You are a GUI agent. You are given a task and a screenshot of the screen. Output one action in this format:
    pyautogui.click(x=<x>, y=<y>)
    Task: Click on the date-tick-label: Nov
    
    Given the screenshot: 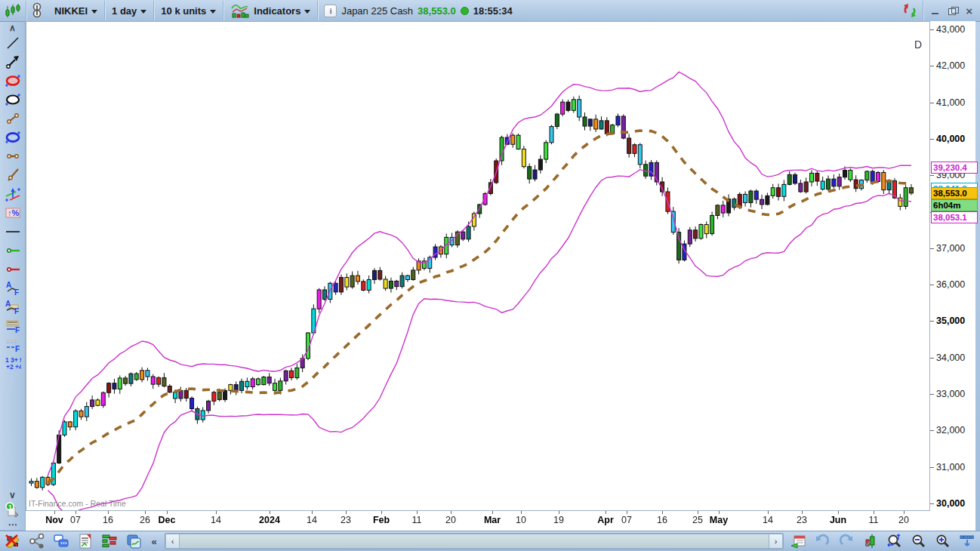 What is the action you would take?
    pyautogui.click(x=54, y=520)
    